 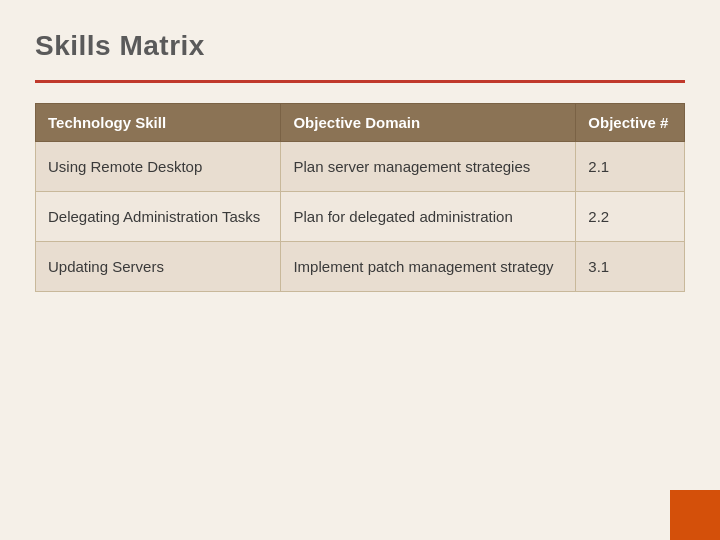 I want to click on table-row: Using Remote DesktopPlan server manageme…, so click(x=360, y=167).